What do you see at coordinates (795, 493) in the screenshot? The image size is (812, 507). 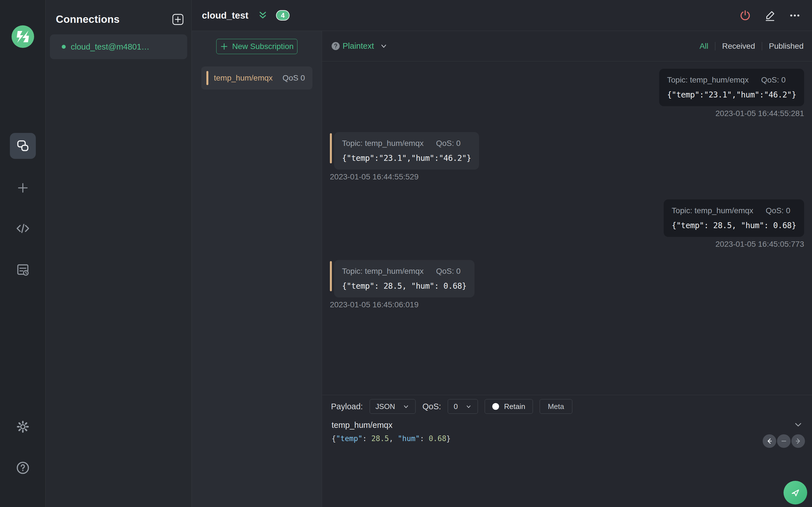 I see `send-icon` at bounding box center [795, 493].